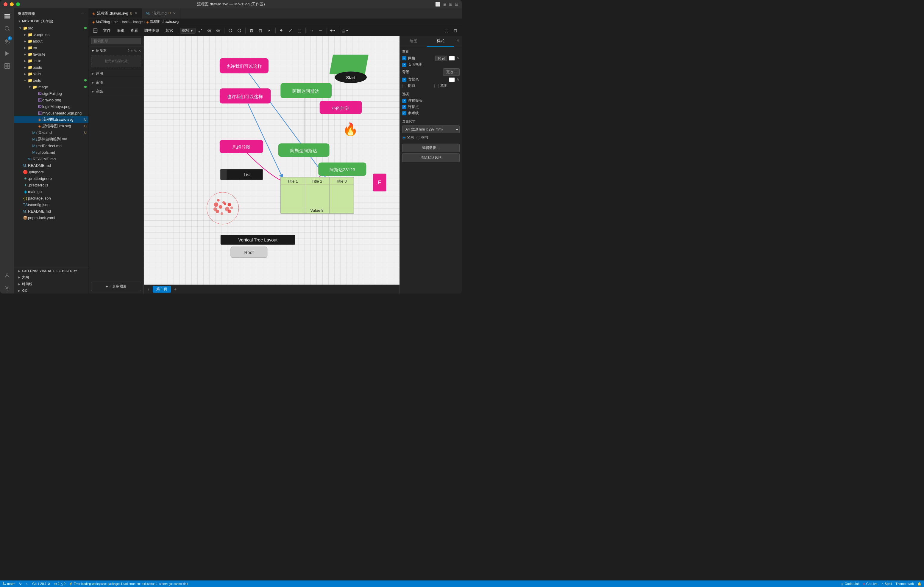 This screenshot has width=924, height=587. What do you see at coordinates (152, 31) in the screenshot?
I see `menu-format: 调整图形` at bounding box center [152, 31].